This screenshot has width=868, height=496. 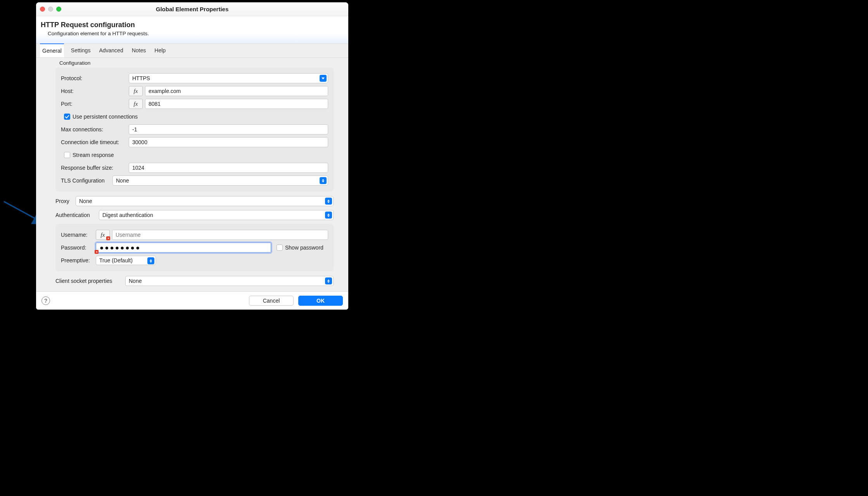 I want to click on host-input, so click(x=237, y=91).